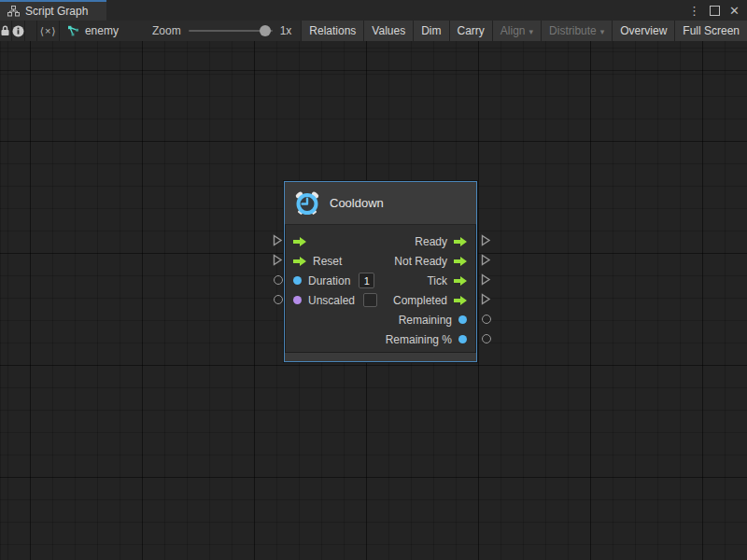 The width and height of the screenshot is (747, 560). Describe the element at coordinates (418, 340) in the screenshot. I see `remaining-pct-label: Remaining %` at that location.